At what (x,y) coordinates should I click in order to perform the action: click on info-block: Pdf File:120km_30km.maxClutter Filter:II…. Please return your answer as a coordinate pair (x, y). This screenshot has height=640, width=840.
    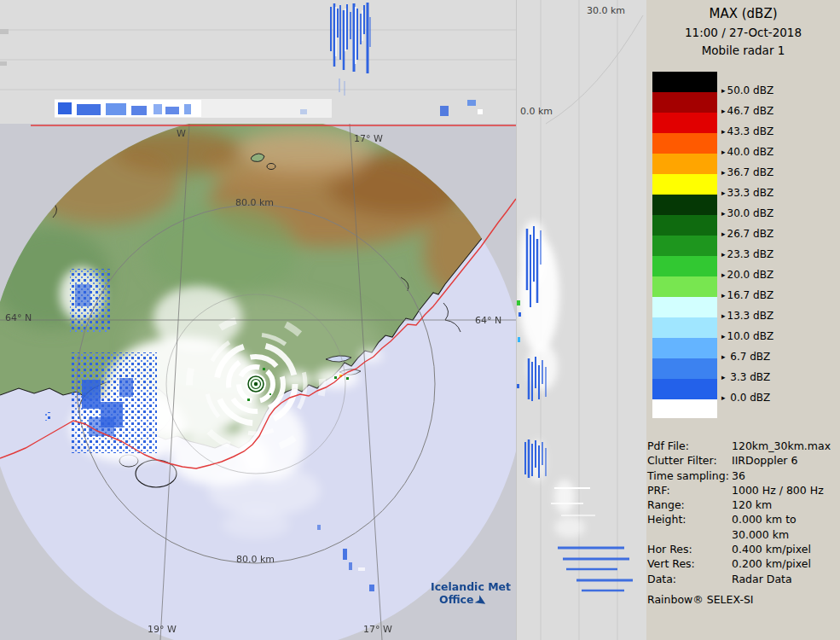
    Looking at the image, I should click on (744, 522).